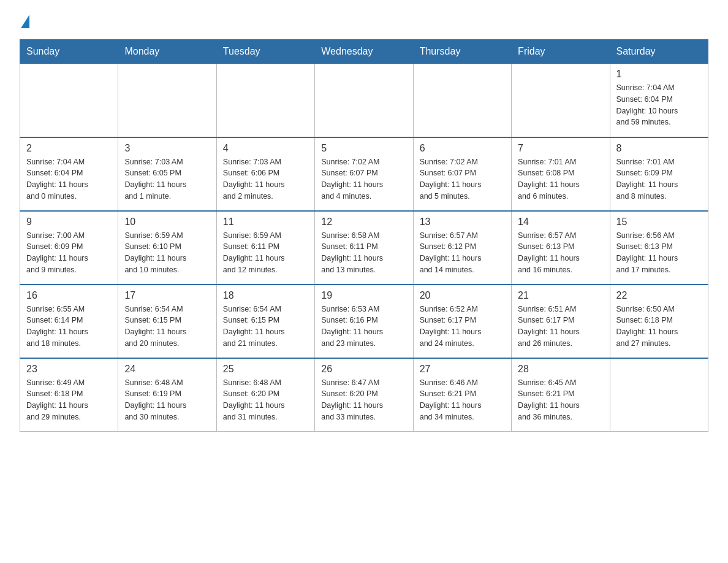 The image size is (728, 563). I want to click on table-row: 21Sunrise: 6:51 AMSunset: 6:17 PMDayligh…, so click(561, 321).